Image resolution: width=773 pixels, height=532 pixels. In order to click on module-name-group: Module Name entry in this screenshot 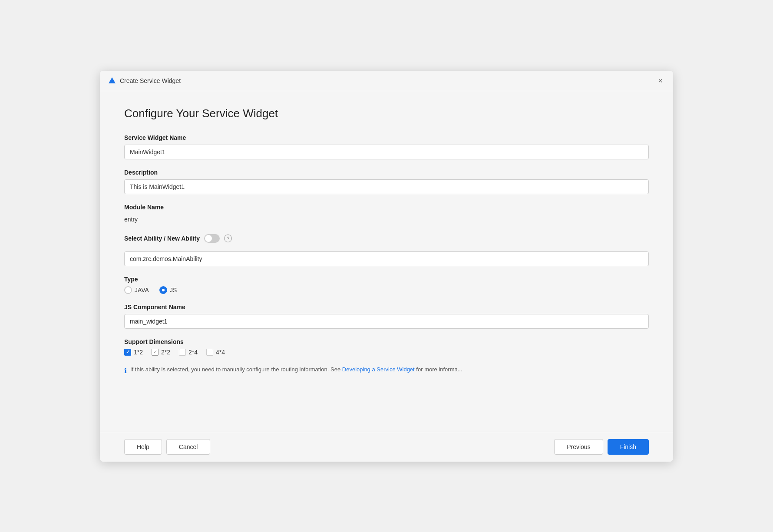, I will do `click(386, 214)`.